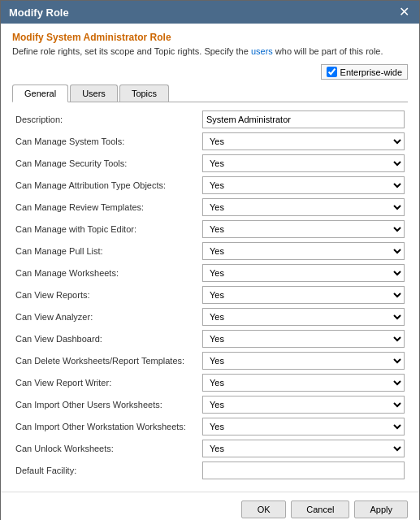  Describe the element at coordinates (405, 12) in the screenshot. I see `close-button: ✕` at that location.